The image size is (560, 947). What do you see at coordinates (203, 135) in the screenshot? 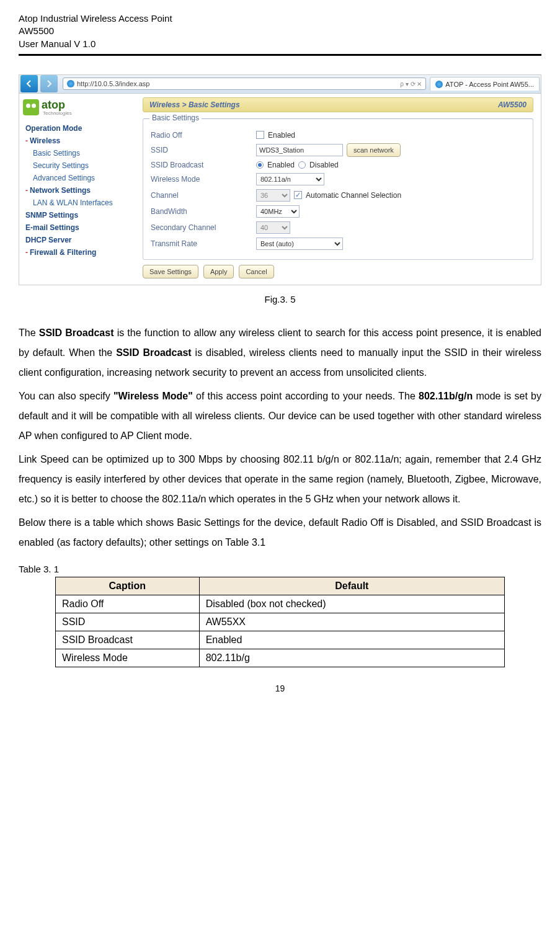
I see `label-radio-off: Radio Off` at bounding box center [203, 135].